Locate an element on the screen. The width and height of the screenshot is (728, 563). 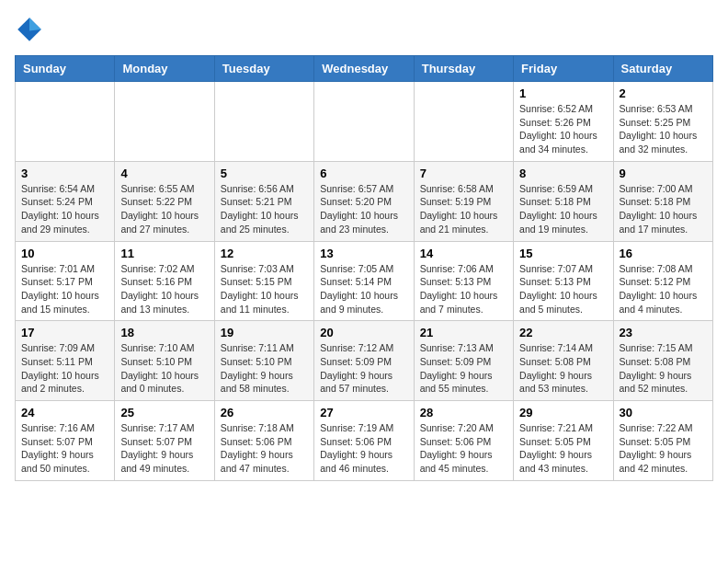
calendar-cell: 2Sunrise: 6:53 AM Sunset: 5:25 PM Daylig… is located at coordinates (663, 121).